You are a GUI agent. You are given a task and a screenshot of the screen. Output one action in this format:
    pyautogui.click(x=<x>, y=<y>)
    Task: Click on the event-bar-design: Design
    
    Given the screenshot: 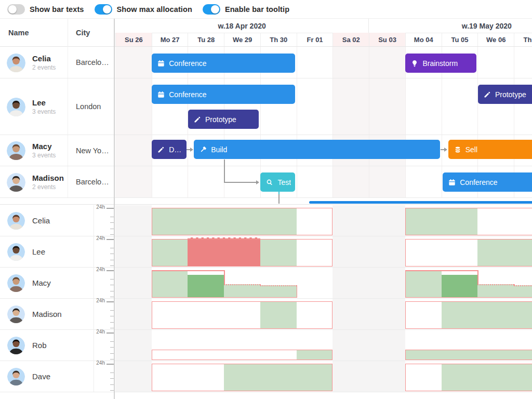 What is the action you would take?
    pyautogui.click(x=169, y=150)
    